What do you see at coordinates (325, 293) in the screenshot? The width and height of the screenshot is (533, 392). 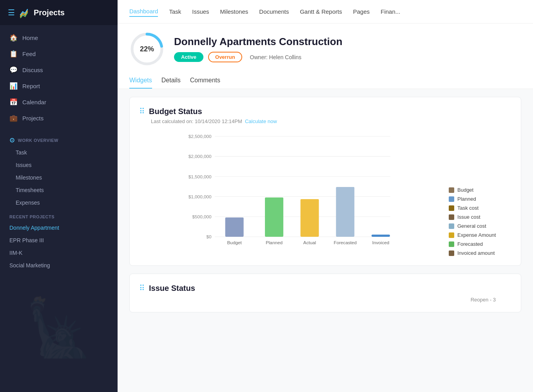 I see `issue-widget: ⠿ Issue Status Reopen - 3` at bounding box center [325, 293].